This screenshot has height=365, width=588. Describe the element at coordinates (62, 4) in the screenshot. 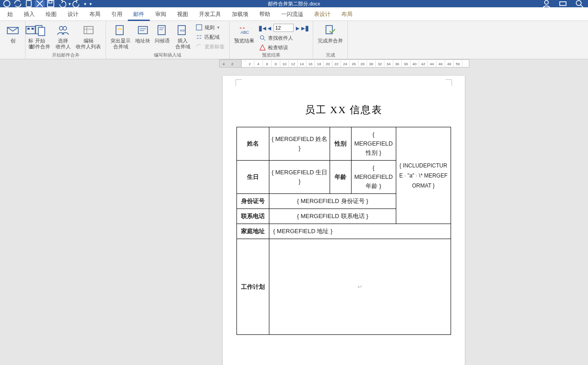

I see `qat-undo-icon` at that location.